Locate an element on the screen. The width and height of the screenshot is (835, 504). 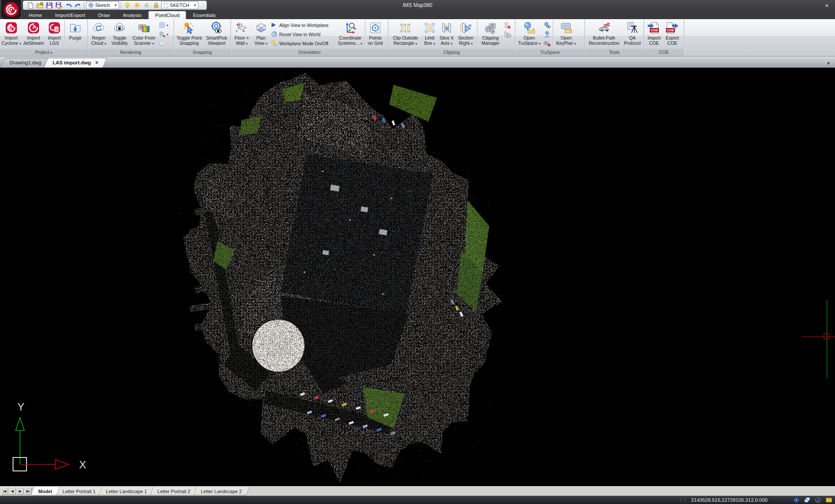
undo-button is located at coordinates (68, 5).